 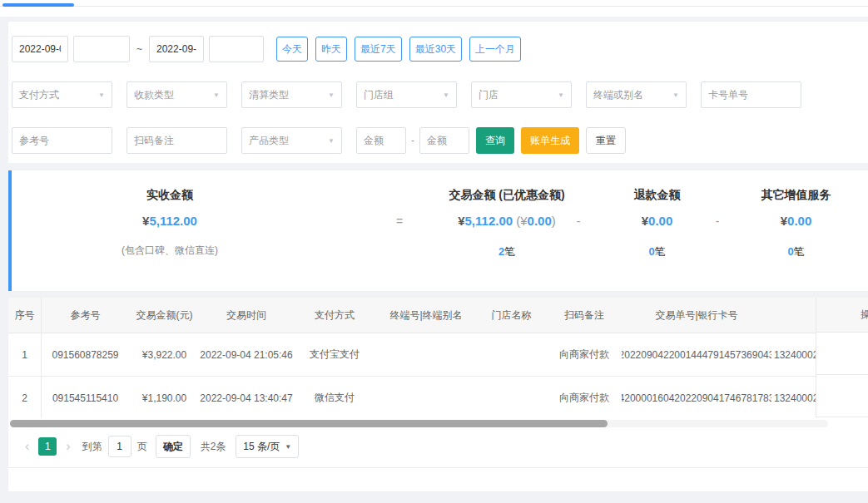 I want to click on reference-number-input, so click(x=62, y=141).